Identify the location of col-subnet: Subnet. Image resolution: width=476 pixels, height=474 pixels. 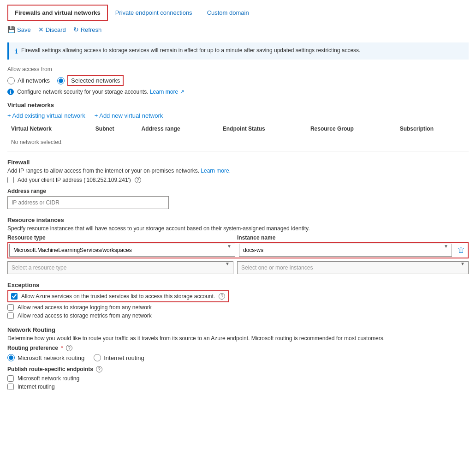
(115, 129).